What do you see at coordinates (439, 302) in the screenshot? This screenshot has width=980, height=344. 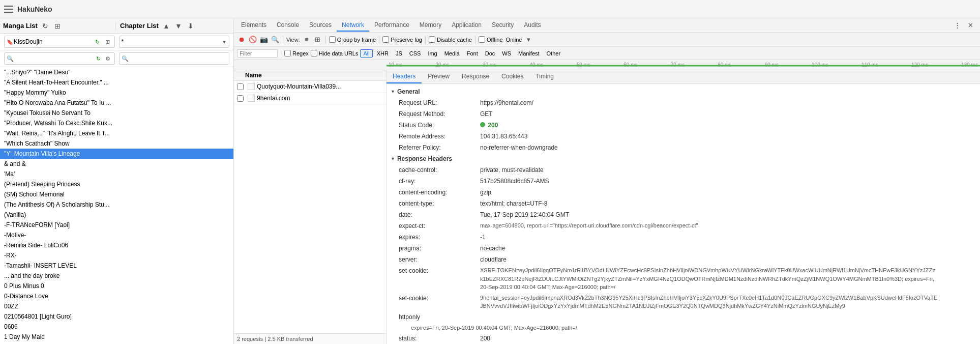 I see `detail-key: set-cookie:` at bounding box center [439, 302].